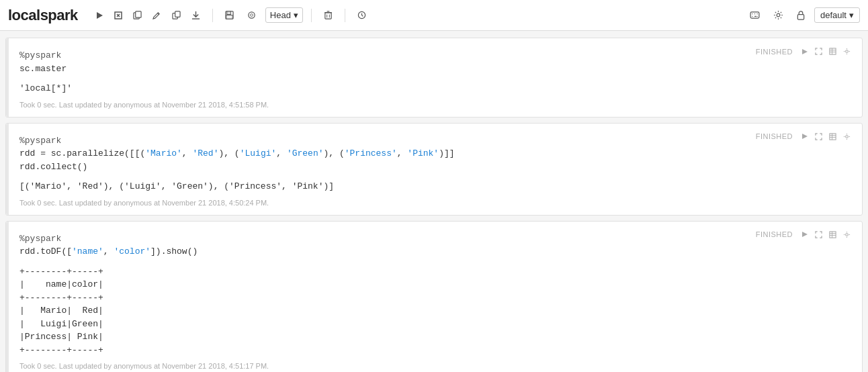 The height and width of the screenshot is (372, 868). I want to click on default-label: default, so click(833, 15).